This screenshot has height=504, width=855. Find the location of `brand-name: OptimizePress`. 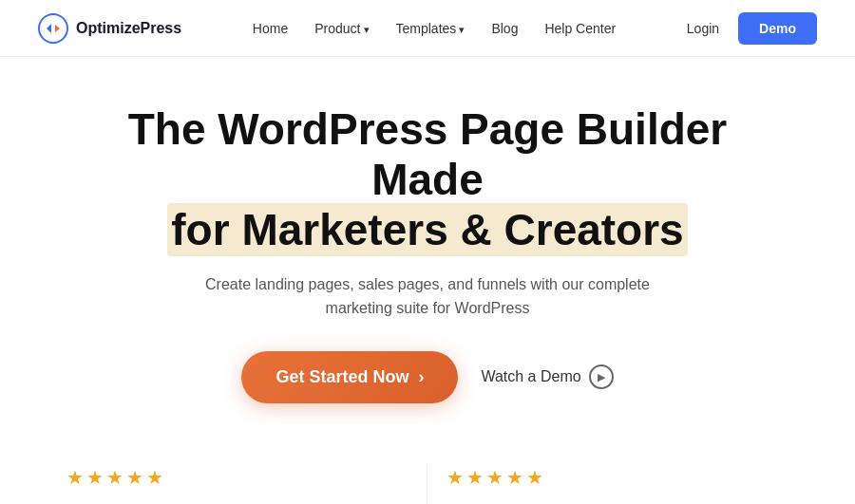

brand-name: OptimizePress is located at coordinates (129, 28).